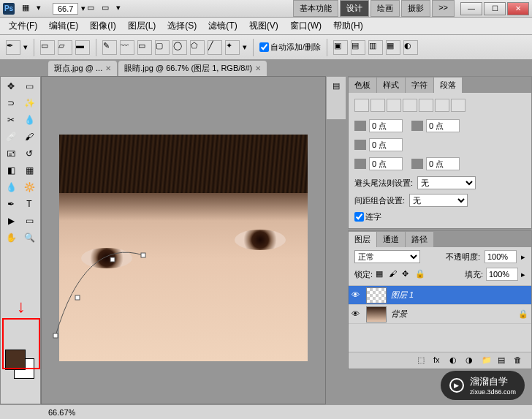 This screenshot has height=419, width=532. What do you see at coordinates (290, 47) in the screenshot?
I see `auto-add-delete-checkbox: 自动添加/删除` at bounding box center [290, 47].